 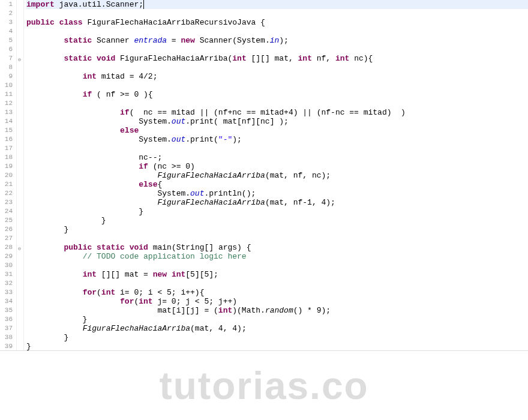 What do you see at coordinates (6, 113) in the screenshot?
I see `line-number: 13` at bounding box center [6, 113].